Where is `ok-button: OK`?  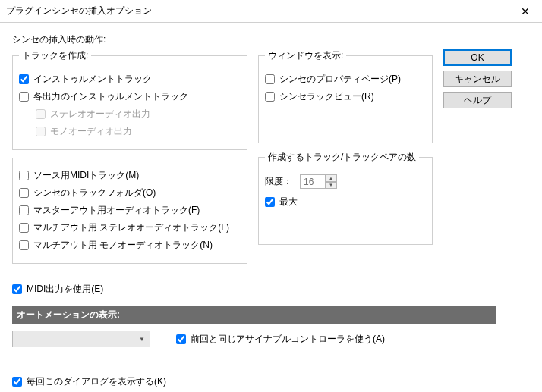
ok-button: OK is located at coordinates (477, 58).